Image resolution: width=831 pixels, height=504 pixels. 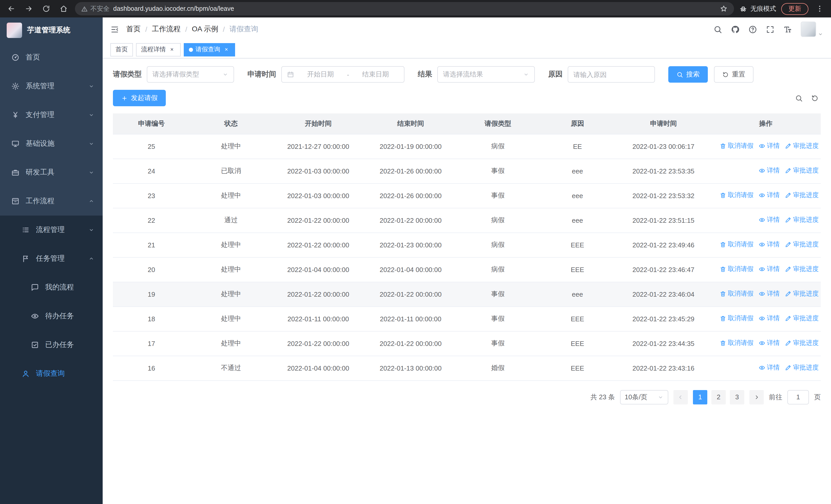 I want to click on page-size-select: 10条/页, so click(x=644, y=397).